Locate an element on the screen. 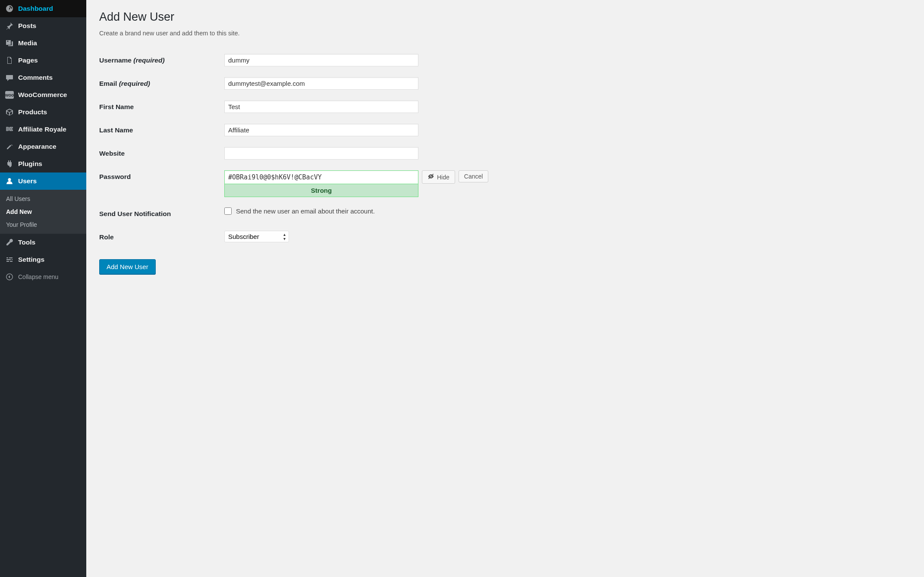  sidebar-item-label: Plugins is located at coordinates (30, 164).